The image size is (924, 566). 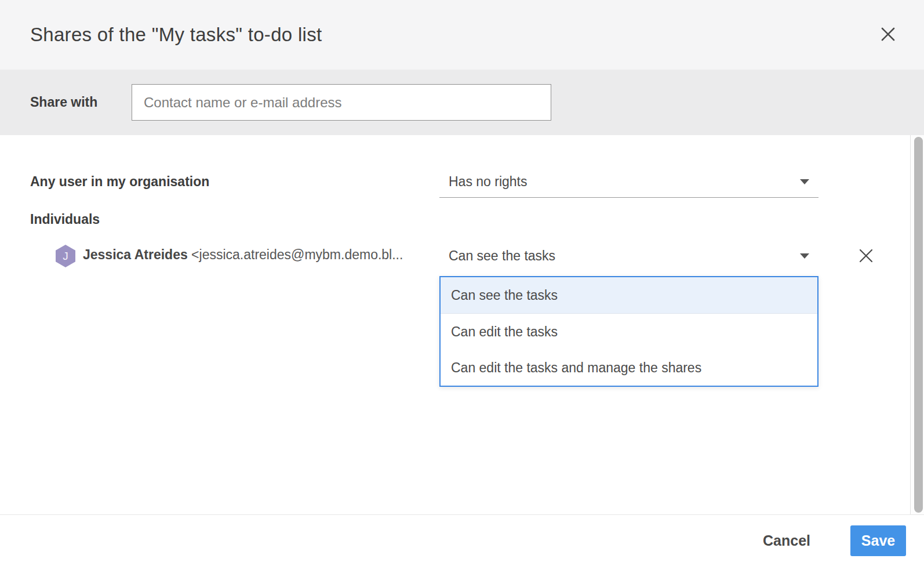 I want to click on member-email: <jessica.atreides@mybm.demo.bl..., so click(x=297, y=255).